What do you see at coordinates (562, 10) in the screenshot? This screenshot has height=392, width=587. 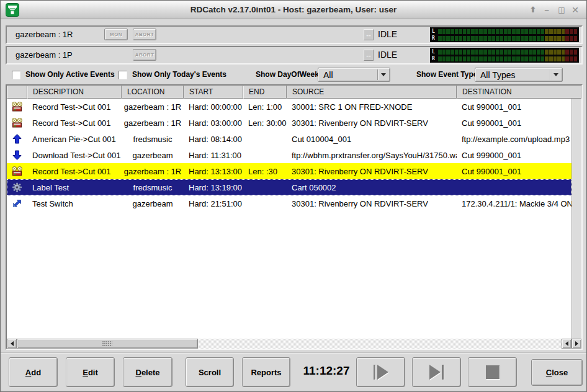 I see `maximize-window-icon: ◫` at bounding box center [562, 10].